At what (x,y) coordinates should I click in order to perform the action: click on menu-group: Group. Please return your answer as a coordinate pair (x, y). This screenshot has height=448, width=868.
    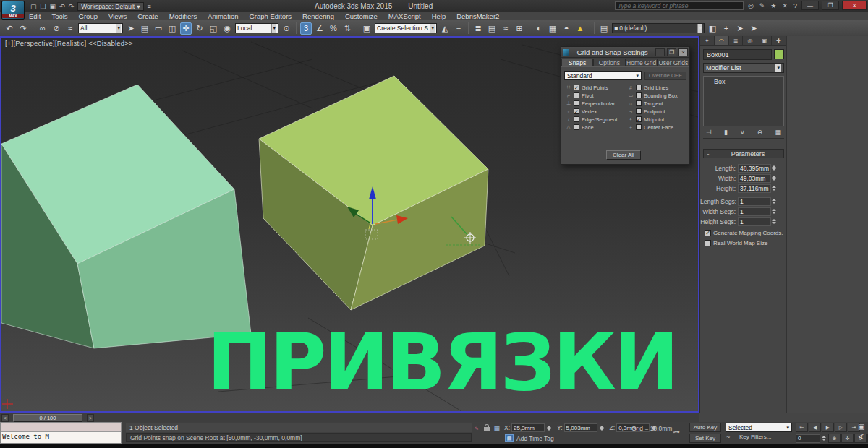
    Looking at the image, I should click on (88, 16).